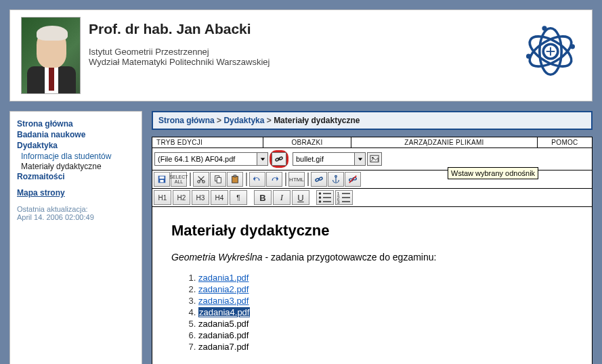 This screenshot has height=364, width=602. What do you see at coordinates (223, 323) in the screenshot?
I see `file-text: zadania5.pdf` at bounding box center [223, 323].